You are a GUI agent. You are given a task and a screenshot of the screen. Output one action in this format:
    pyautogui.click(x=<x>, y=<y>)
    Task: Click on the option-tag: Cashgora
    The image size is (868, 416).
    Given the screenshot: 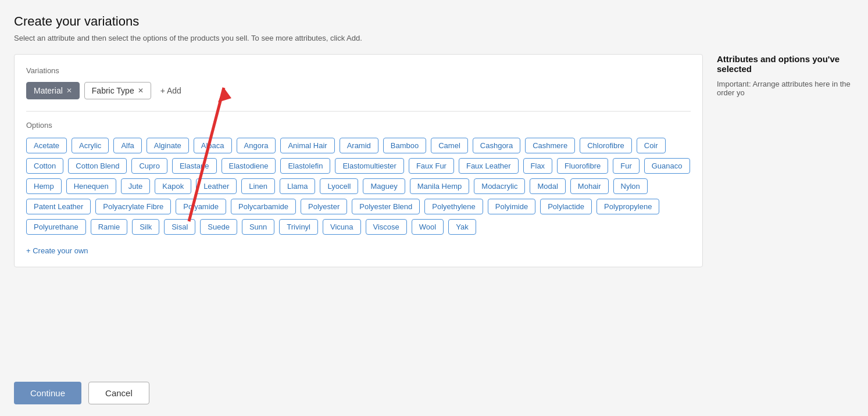 What is the action you would take?
    pyautogui.click(x=496, y=145)
    